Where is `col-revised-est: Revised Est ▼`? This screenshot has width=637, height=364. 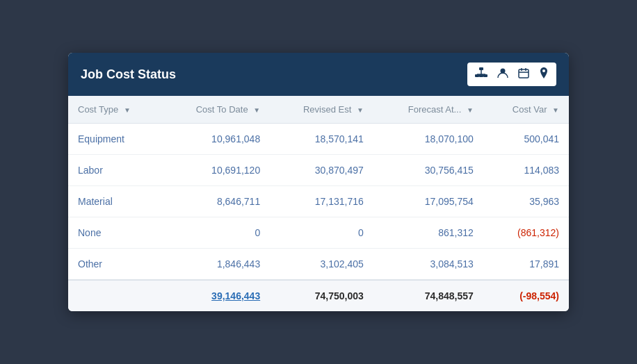
col-revised-est: Revised Est ▼ is located at coordinates (321, 110).